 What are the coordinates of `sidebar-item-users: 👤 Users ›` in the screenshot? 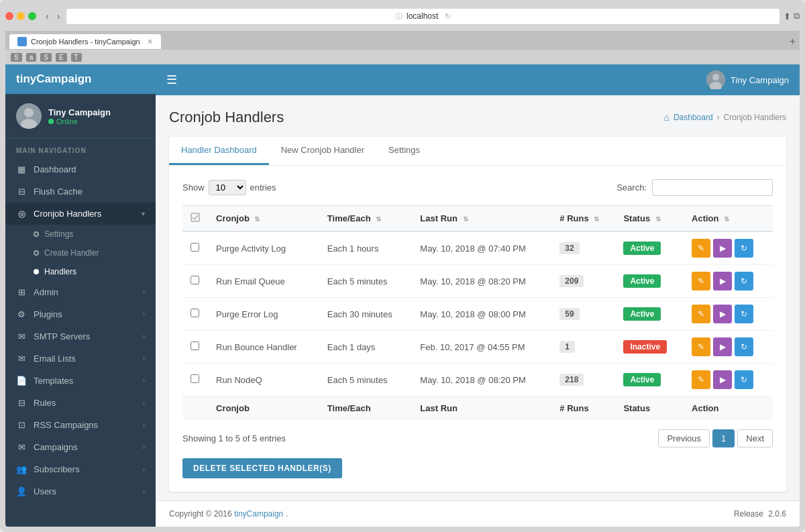 It's located at (80, 491).